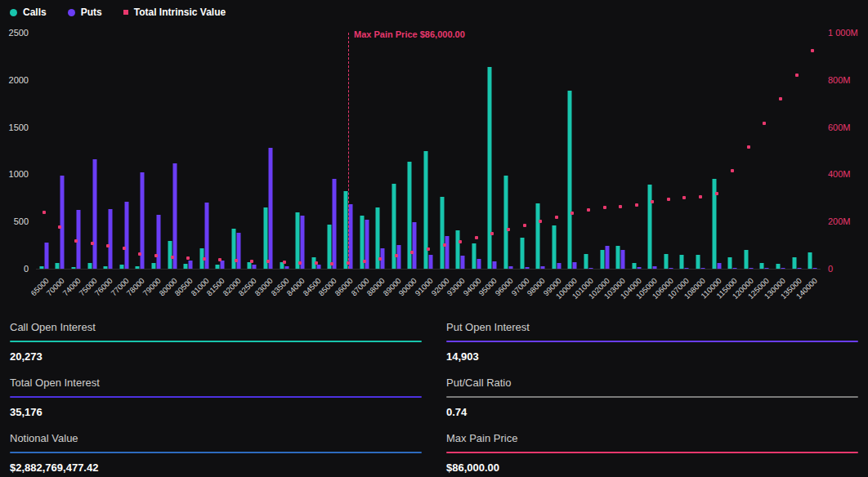  What do you see at coordinates (839, 127) in the screenshot?
I see `y-axis-right-tick: 600M` at bounding box center [839, 127].